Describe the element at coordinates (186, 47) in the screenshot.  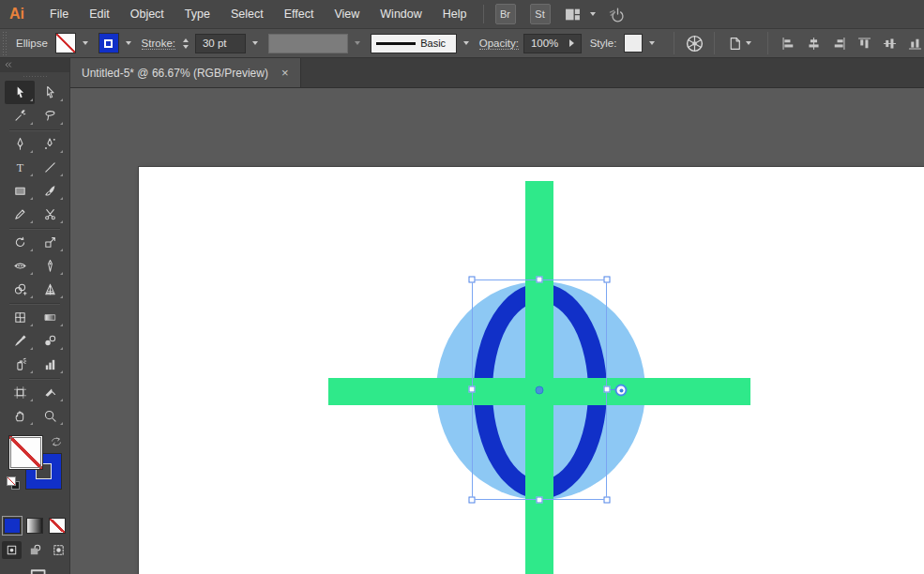
I see `stepper-down-icon` at that location.